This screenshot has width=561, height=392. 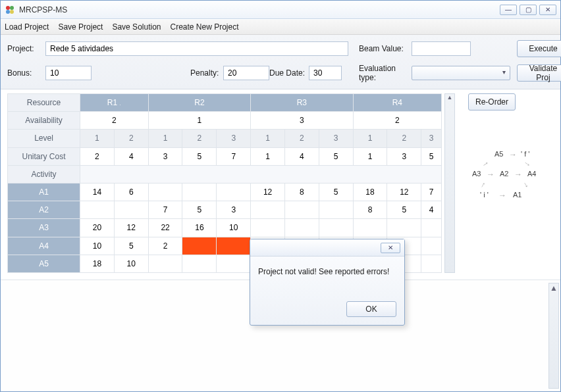 I want to click on duedate-label: Due Date:, so click(x=289, y=73).